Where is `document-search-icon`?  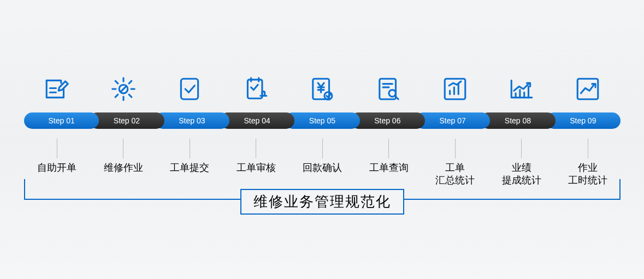
document-search-icon is located at coordinates (389, 89).